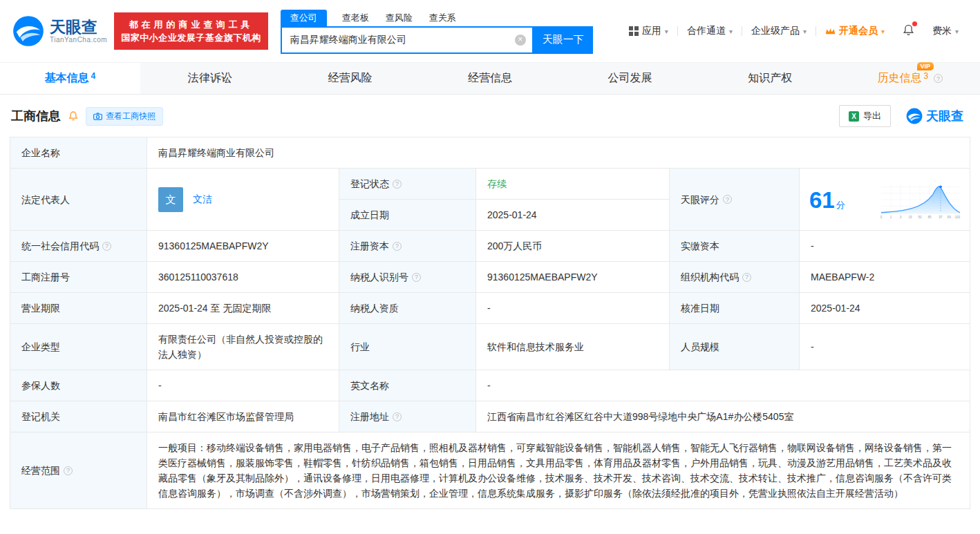  I want to click on tab-operating-info-label: 经营信息, so click(490, 79).